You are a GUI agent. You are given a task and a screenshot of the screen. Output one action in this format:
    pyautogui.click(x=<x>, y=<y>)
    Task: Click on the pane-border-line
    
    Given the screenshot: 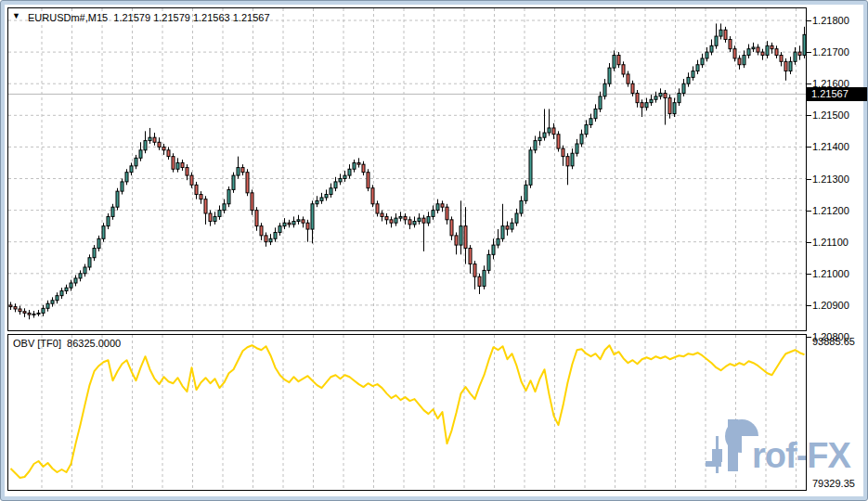 What is the action you would take?
    pyautogui.click(x=806, y=412)
    